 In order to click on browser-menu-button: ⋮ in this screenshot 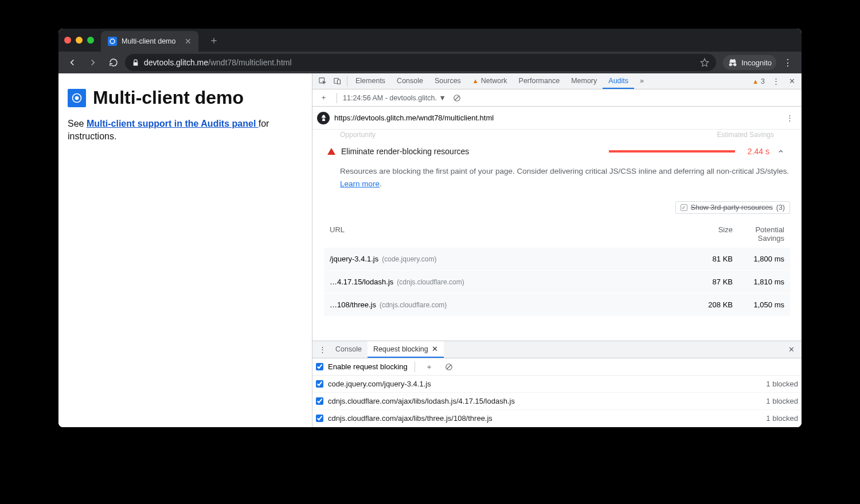, I will do `click(788, 63)`.